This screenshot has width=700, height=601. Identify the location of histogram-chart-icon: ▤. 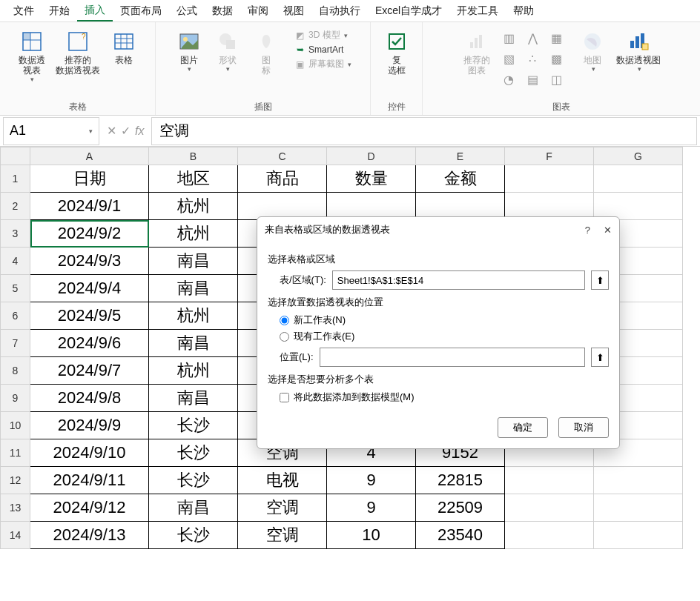
(532, 79).